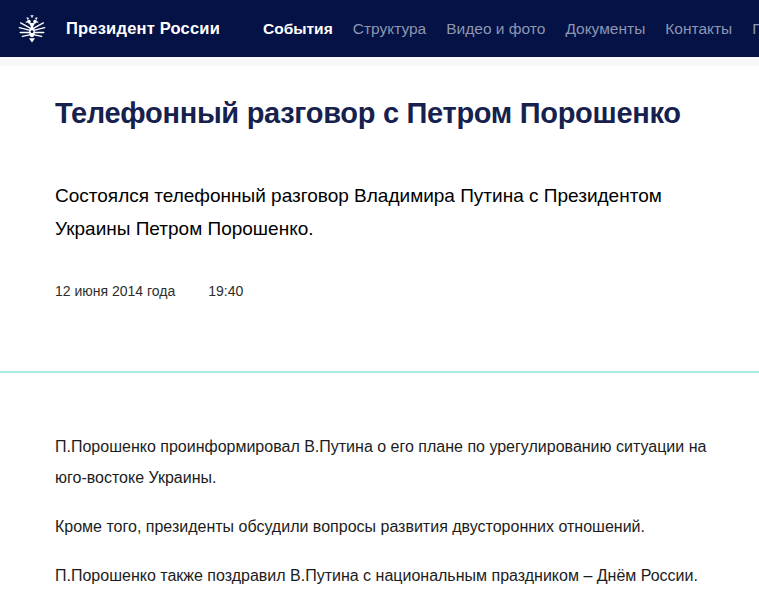  Describe the element at coordinates (364, 212) in the screenshot. I see `article-lead: Состоялся телефонный разговор Владимира …` at that location.